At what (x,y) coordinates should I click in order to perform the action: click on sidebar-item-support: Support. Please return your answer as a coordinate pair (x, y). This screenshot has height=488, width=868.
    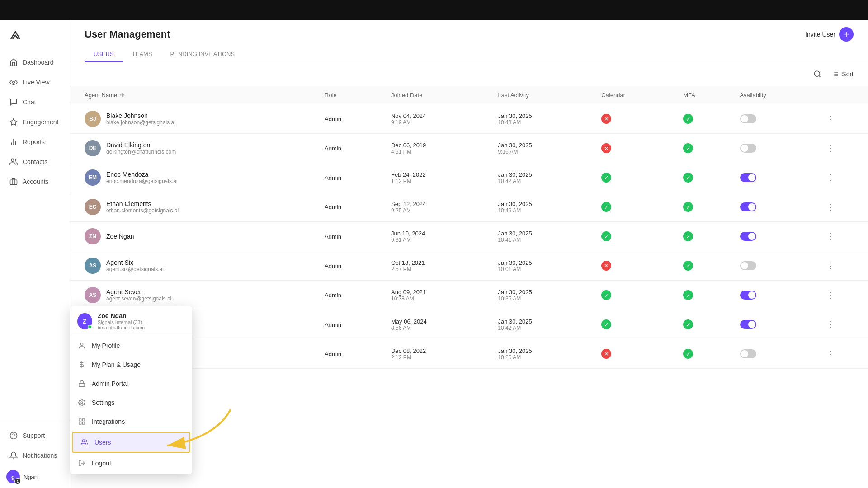
    Looking at the image, I should click on (35, 436).